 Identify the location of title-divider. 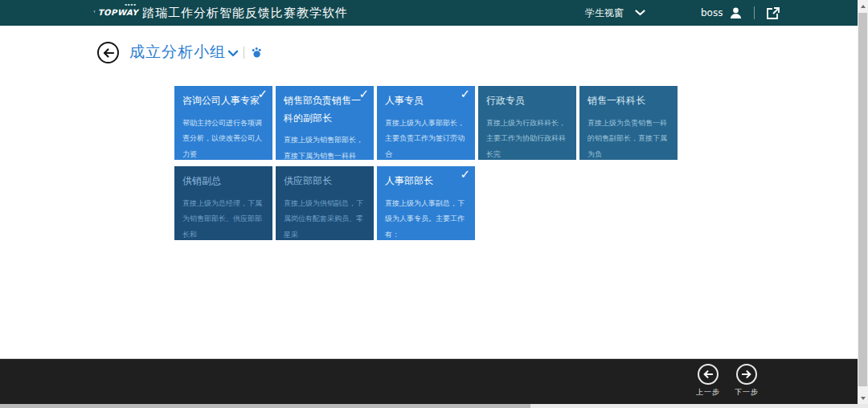
(244, 53).